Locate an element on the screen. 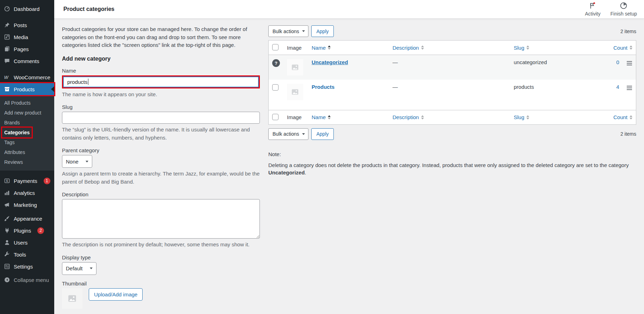  submenu-item-all-products: All Products is located at coordinates (27, 103).